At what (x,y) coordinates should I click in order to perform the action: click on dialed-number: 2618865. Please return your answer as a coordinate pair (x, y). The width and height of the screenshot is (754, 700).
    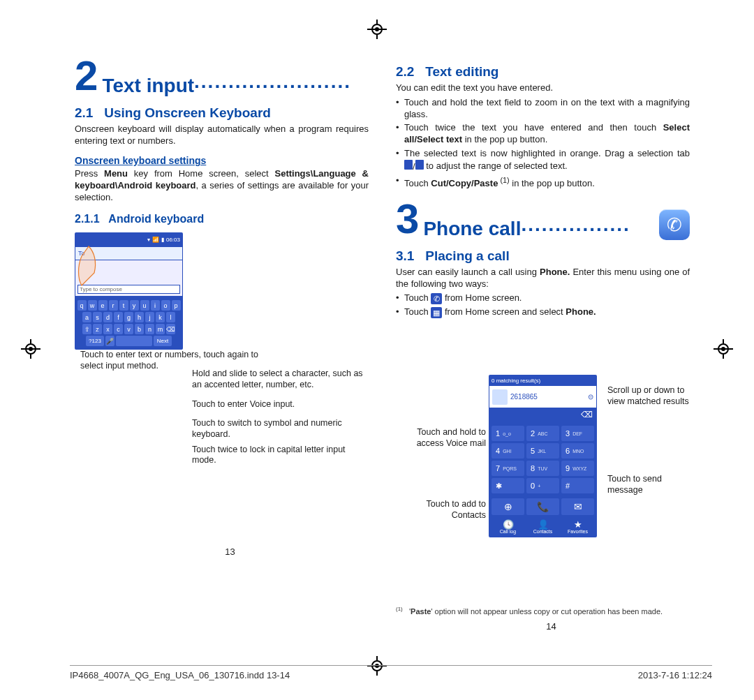
    Looking at the image, I should click on (524, 396).